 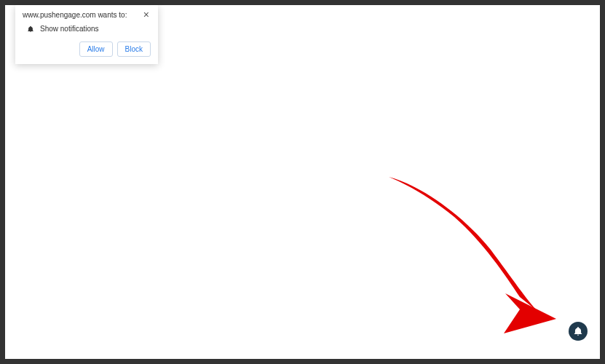 I want to click on close-icon: ×, so click(x=146, y=15).